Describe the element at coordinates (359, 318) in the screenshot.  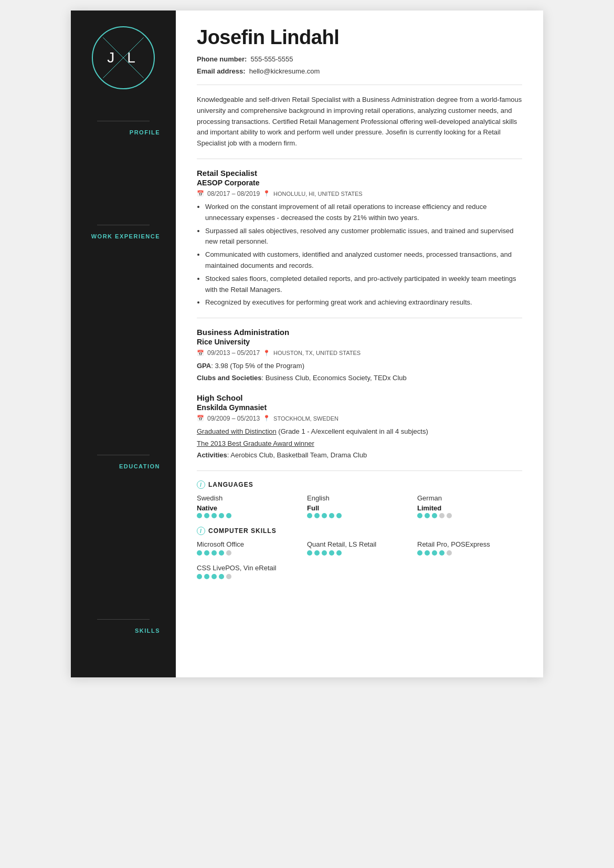
I see `divider-after-work` at that location.